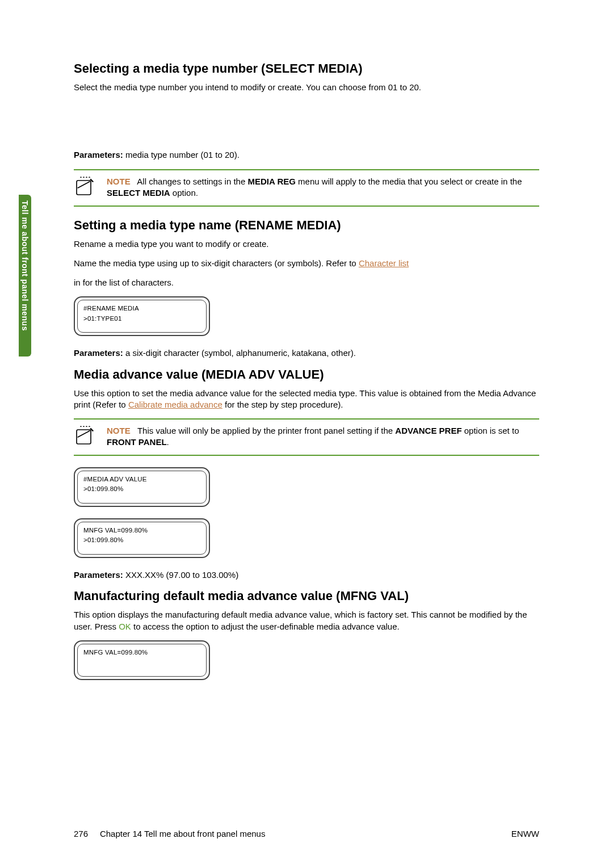 The width and height of the screenshot is (613, 868). What do you see at coordinates (183, 833) in the screenshot?
I see `chapter-label: Chapter 14 Tell me about front panel men…` at bounding box center [183, 833].